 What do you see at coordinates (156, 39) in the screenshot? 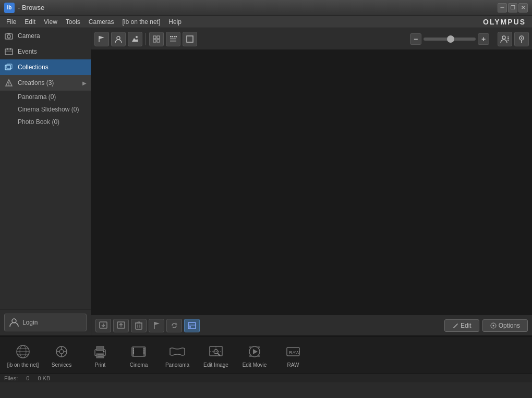
I see `grid-view-button` at bounding box center [156, 39].